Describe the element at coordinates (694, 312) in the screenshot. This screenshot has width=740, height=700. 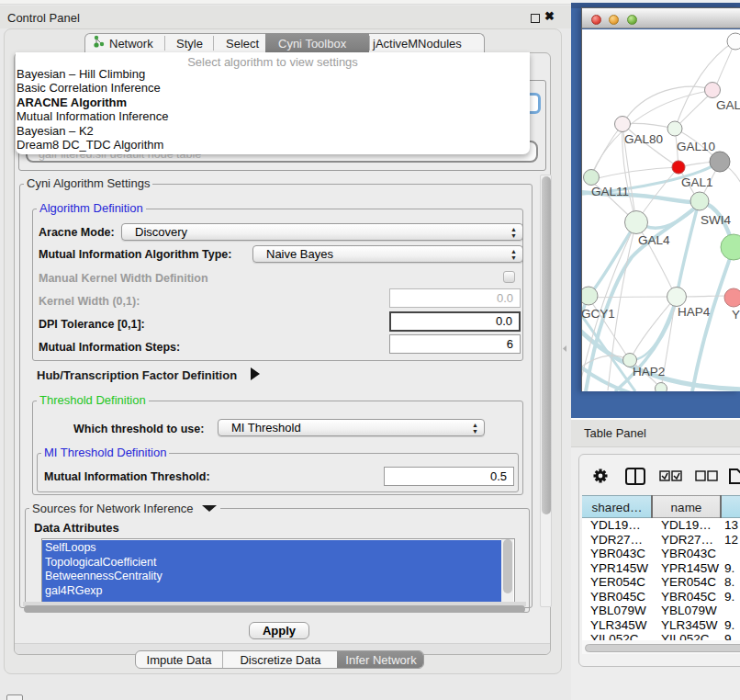
I see `svg-text: HAP4` at that location.